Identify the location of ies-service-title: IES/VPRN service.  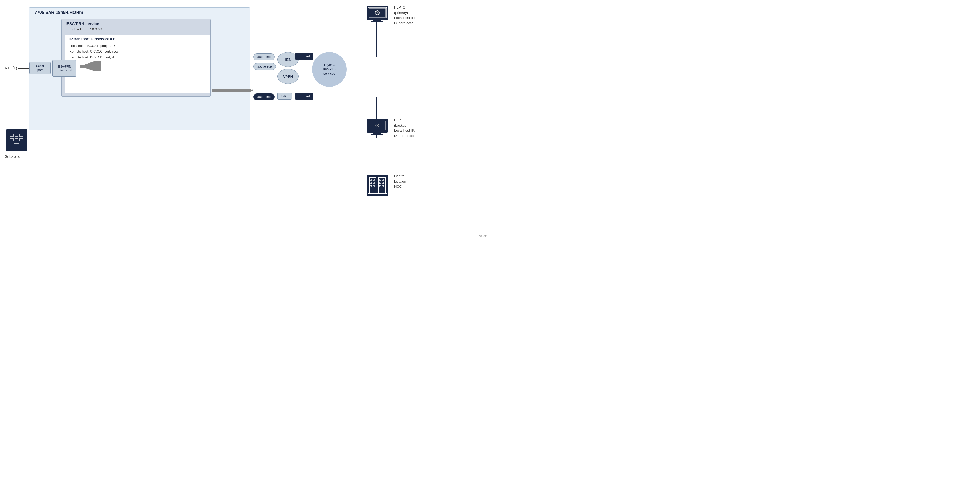
(82, 24).